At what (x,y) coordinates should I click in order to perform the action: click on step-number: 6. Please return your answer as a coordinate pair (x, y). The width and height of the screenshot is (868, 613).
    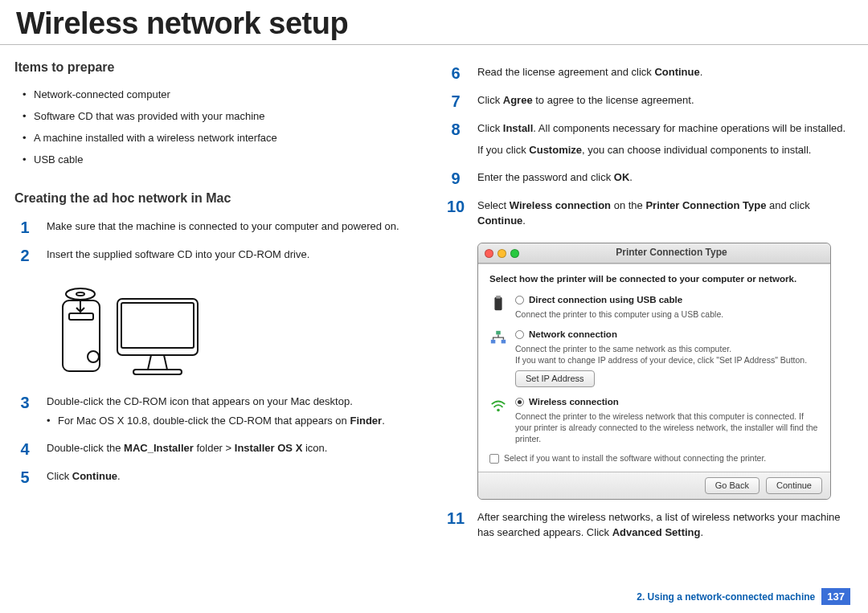
    Looking at the image, I should click on (456, 73).